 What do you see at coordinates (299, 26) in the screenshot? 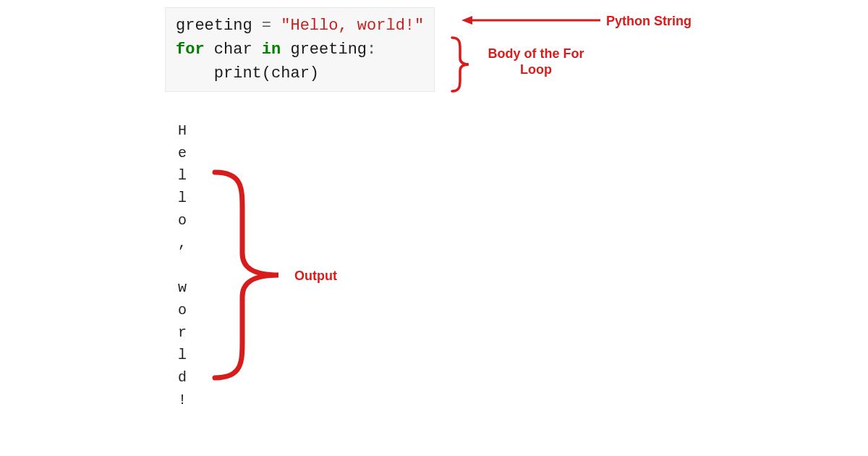
I see `code-line-1: greeting = "Hello, world!"` at bounding box center [299, 26].